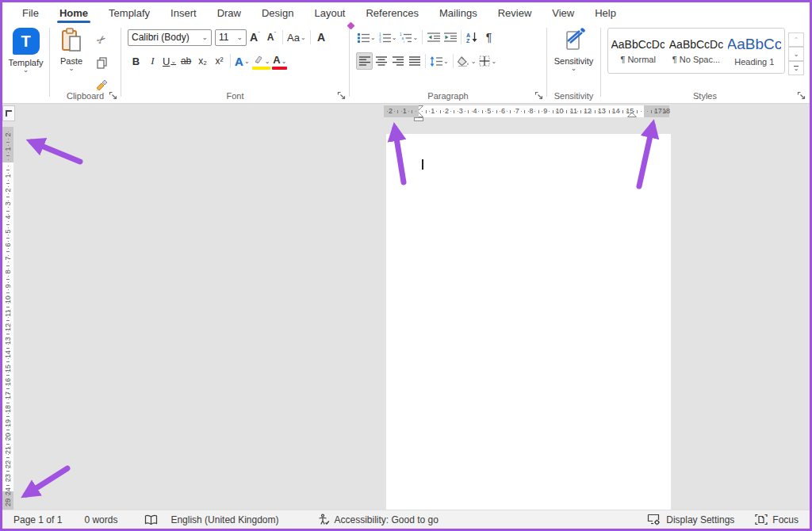 Image resolution: width=812 pixels, height=531 pixels. I want to click on superscript-button: x², so click(219, 61).